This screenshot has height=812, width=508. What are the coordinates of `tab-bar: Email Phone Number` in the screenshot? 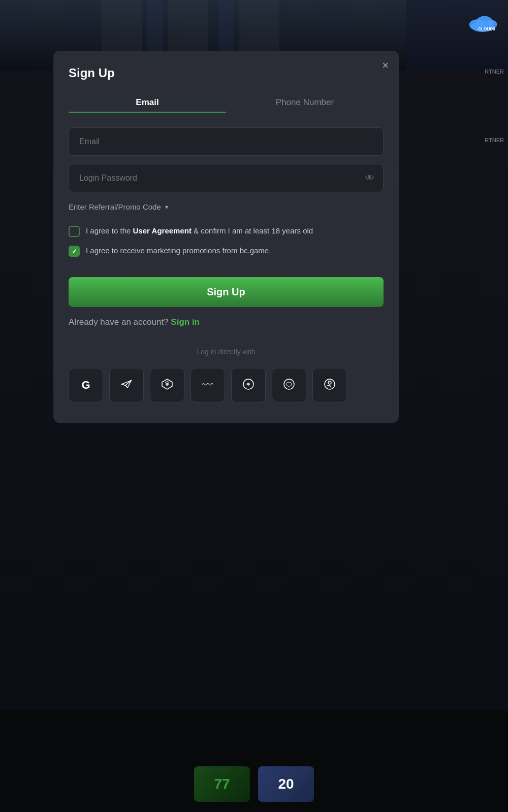 It's located at (226, 103).